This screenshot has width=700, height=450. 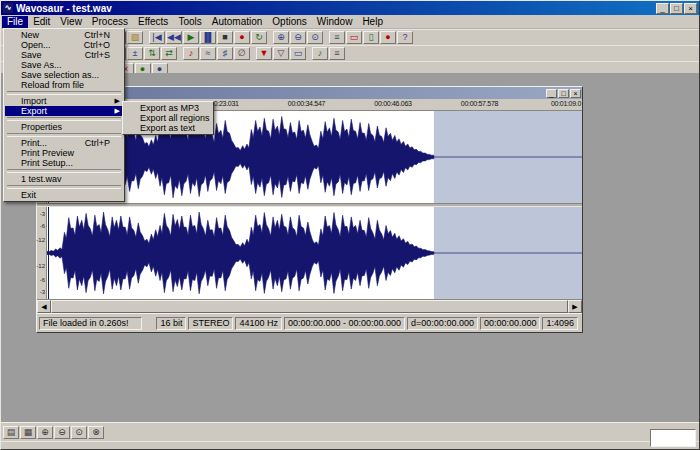 What do you see at coordinates (90, 324) in the screenshot?
I see `status-message: File loaded in 0.260s!` at bounding box center [90, 324].